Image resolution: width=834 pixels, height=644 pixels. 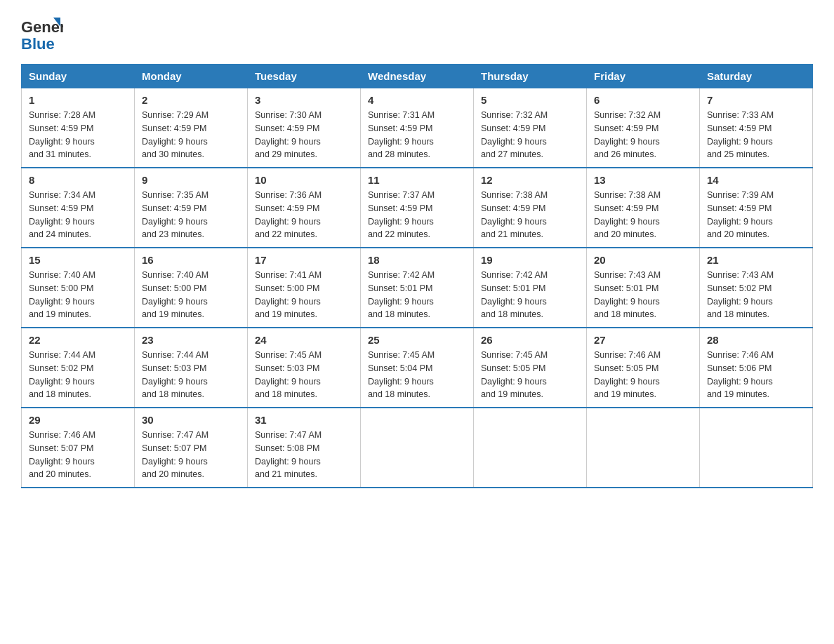 What do you see at coordinates (756, 295) in the screenshot?
I see `day-info: Sunrise: 7:43 AM Sunset: 5:02 PM Dayligh…` at bounding box center [756, 295].